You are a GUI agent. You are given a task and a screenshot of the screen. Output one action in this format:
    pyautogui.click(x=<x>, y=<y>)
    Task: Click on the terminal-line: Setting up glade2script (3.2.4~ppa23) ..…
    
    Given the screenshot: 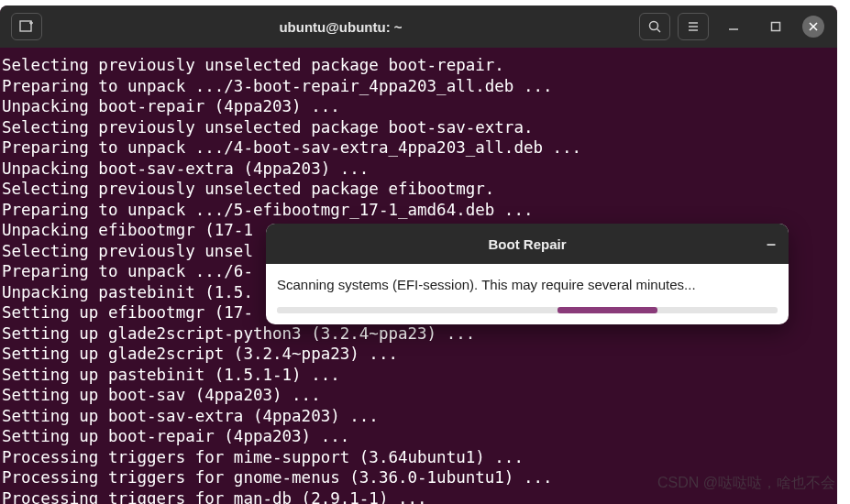 What is the action you would take?
    pyautogui.click(x=418, y=354)
    